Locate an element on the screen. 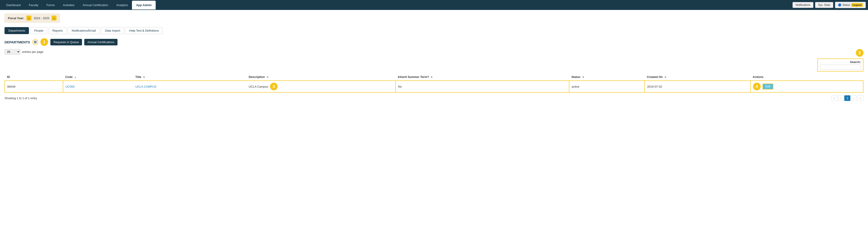 The image size is (868, 241). table-row: 86049 UC000 UCLA CAMPUS UCLA Campus 3 No is located at coordinates (434, 86).